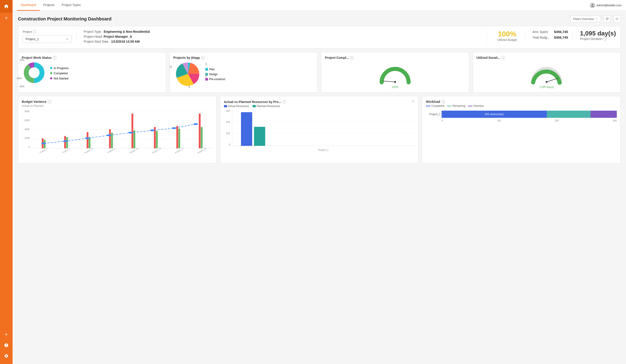 This screenshot has height=364, width=626. What do you see at coordinates (260, 136) in the screenshot?
I see `planned-resources-bar` at bounding box center [260, 136].